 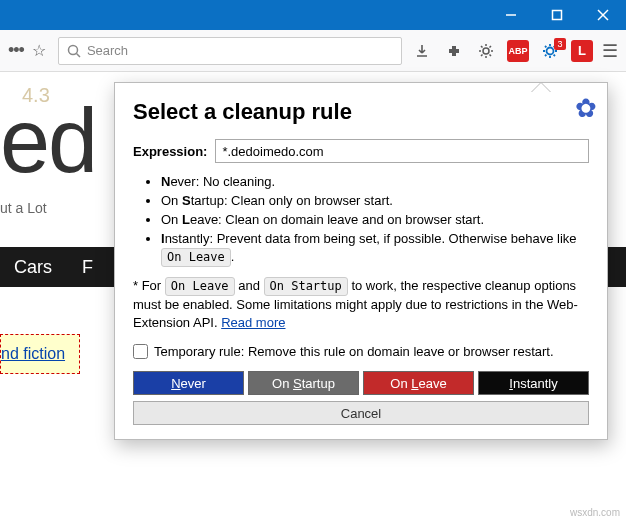 What do you see at coordinates (361, 304) in the screenshot?
I see `footnote: * For On Leave and On Startup to work, t…` at bounding box center [361, 304].